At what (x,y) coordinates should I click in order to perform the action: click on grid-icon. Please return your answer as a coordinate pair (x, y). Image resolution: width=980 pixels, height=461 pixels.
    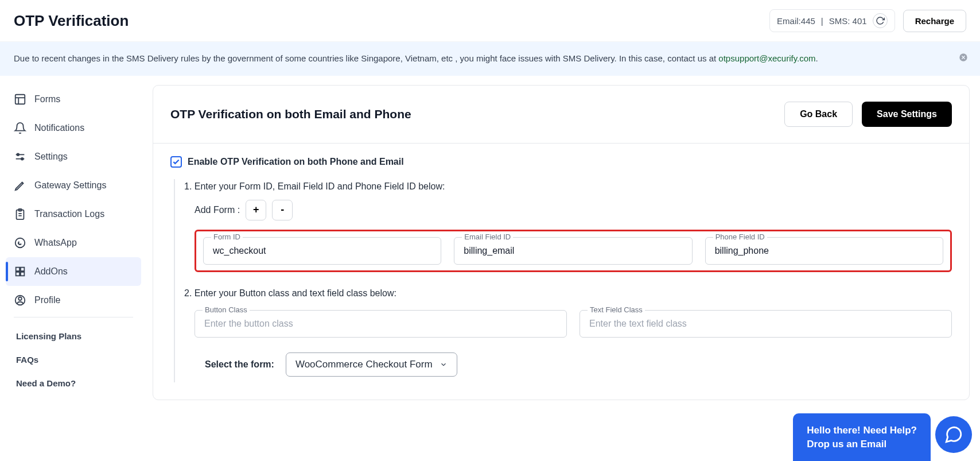
    Looking at the image, I should click on (20, 272).